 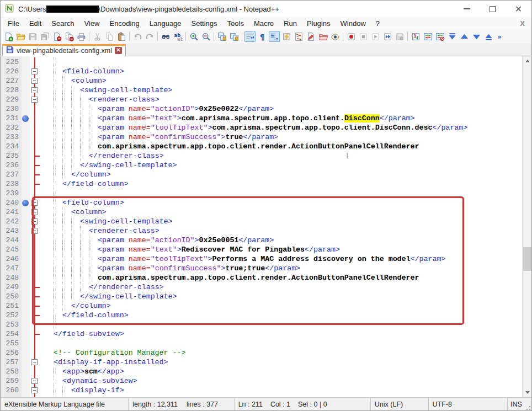 I want to click on code-text-cell: <dynamic-subview>, so click(x=286, y=381).